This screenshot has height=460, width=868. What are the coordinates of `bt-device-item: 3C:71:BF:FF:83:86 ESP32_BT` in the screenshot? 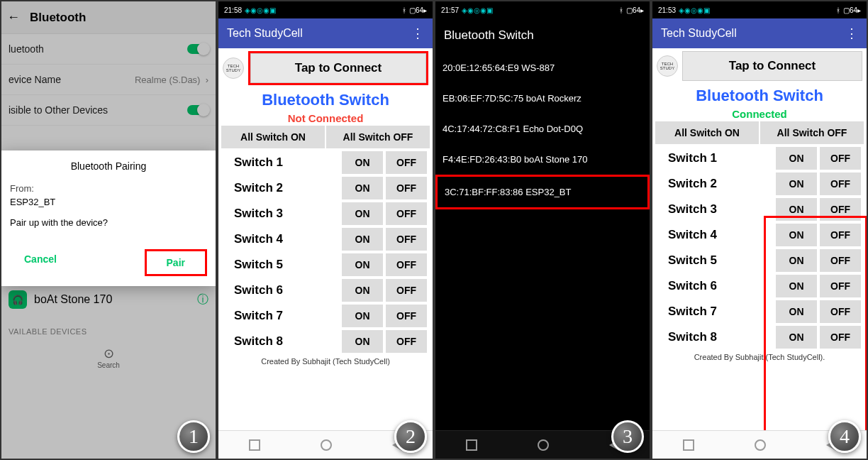 It's located at (542, 192).